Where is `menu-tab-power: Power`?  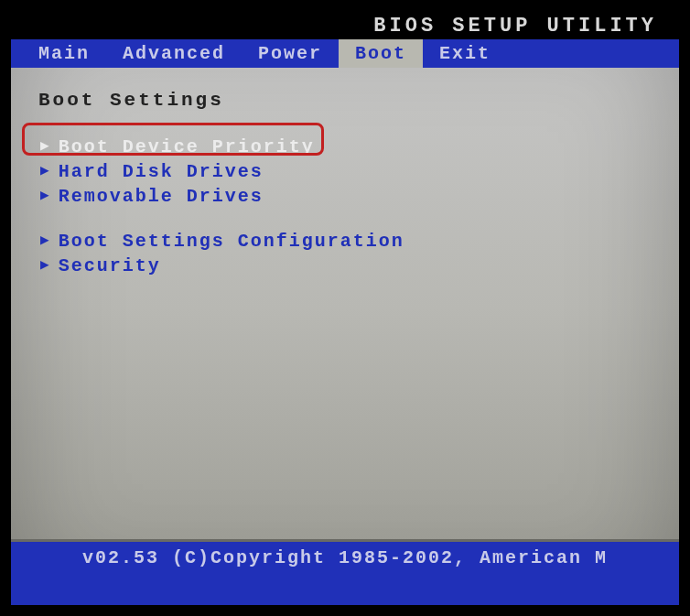 menu-tab-power: Power is located at coordinates (290, 53).